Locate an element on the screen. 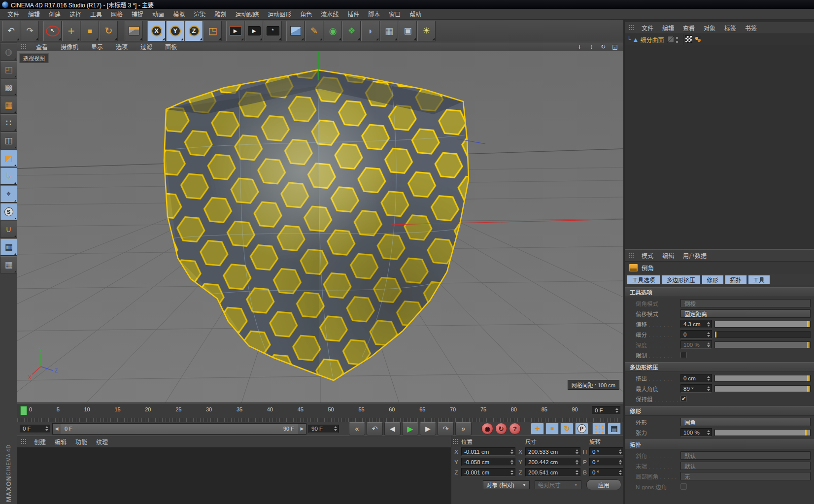 The height and width of the screenshot is (504, 814). menu-item-查看: 查看 is located at coordinates (689, 28).